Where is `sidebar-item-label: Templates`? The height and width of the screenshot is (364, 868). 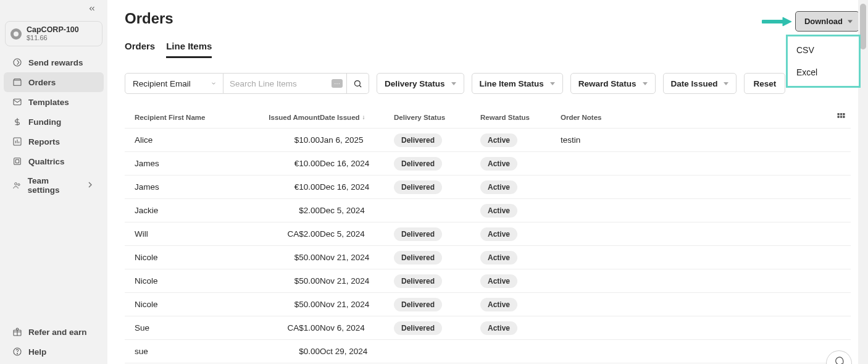
sidebar-item-label: Templates is located at coordinates (49, 103).